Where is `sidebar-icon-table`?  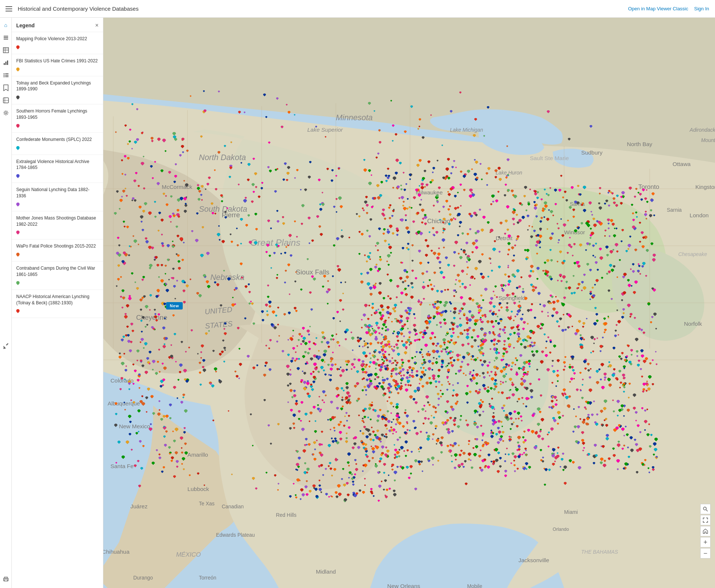
sidebar-icon-table is located at coordinates (6, 50).